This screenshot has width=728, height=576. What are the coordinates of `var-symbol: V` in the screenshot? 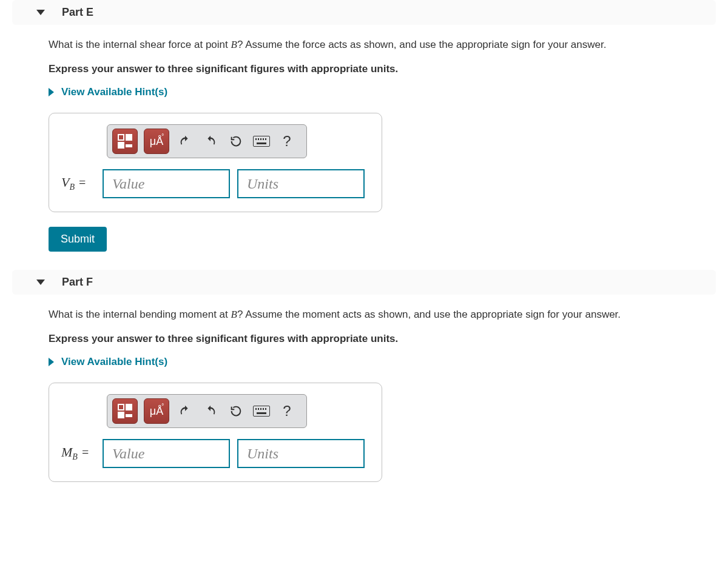 It's located at (66, 182).